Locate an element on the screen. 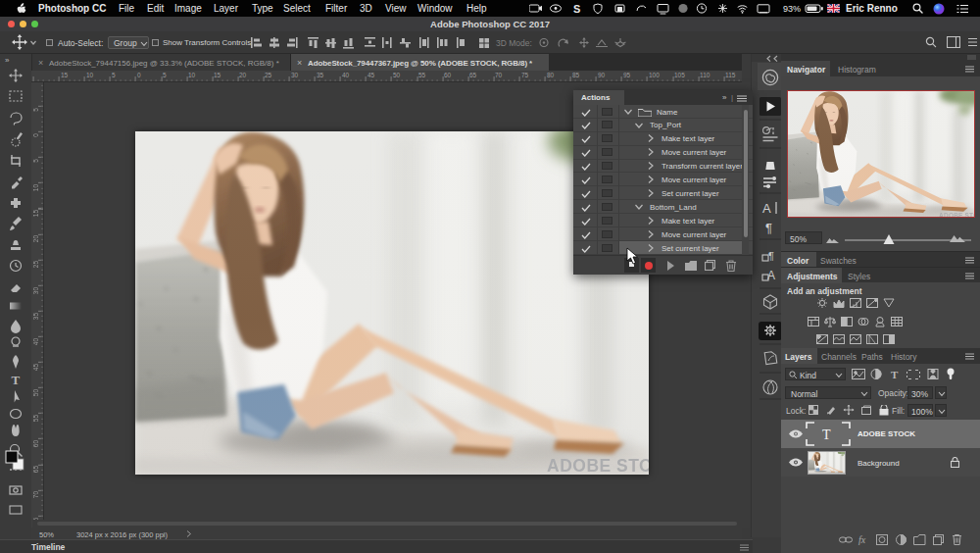 The width and height of the screenshot is (980, 553). svg-text: S is located at coordinates (576, 9).